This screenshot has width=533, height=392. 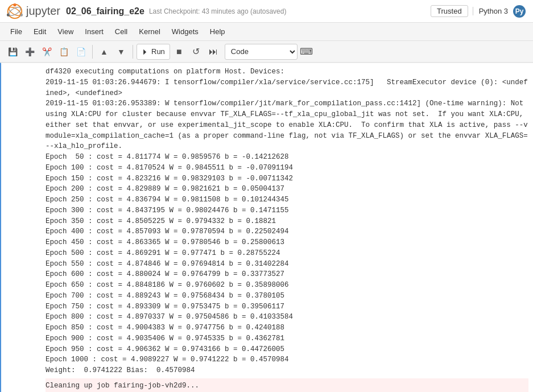 What do you see at coordinates (158, 51) in the screenshot?
I see `run-label: Run` at bounding box center [158, 51].